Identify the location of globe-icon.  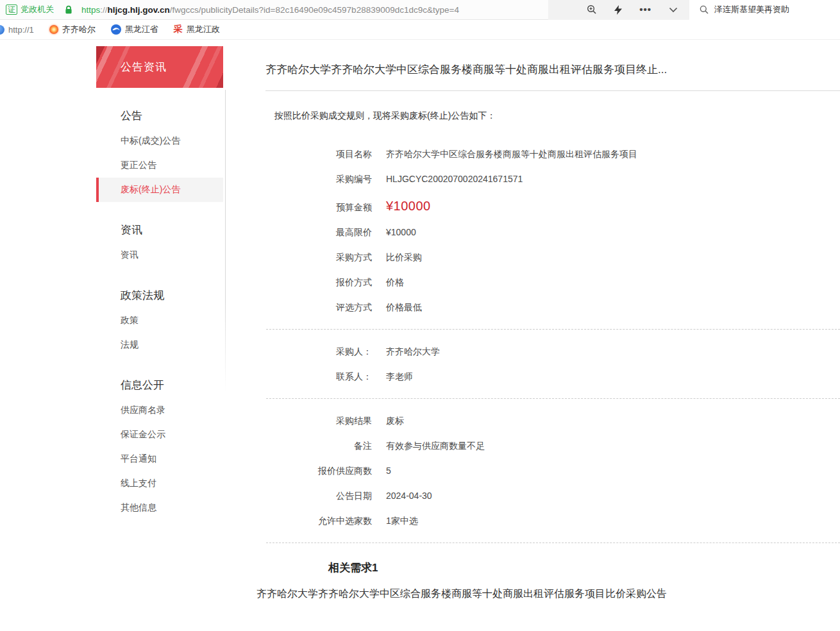
(3, 29).